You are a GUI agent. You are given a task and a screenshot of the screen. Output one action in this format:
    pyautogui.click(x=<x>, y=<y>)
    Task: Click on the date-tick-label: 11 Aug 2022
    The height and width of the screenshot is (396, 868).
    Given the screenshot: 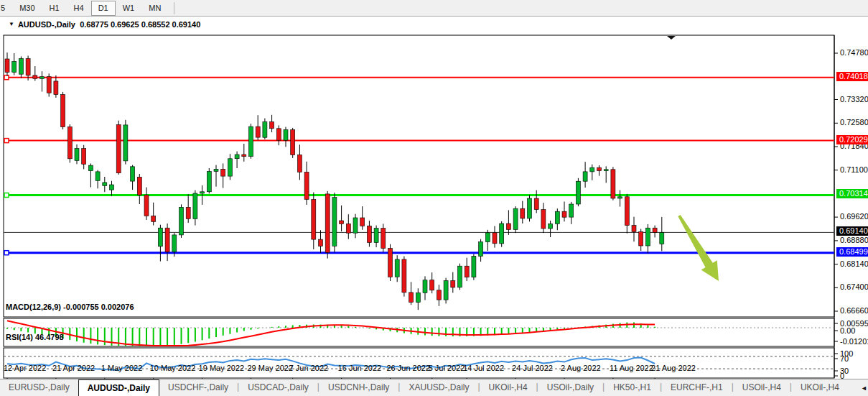 What is the action you would take?
    pyautogui.click(x=632, y=368)
    